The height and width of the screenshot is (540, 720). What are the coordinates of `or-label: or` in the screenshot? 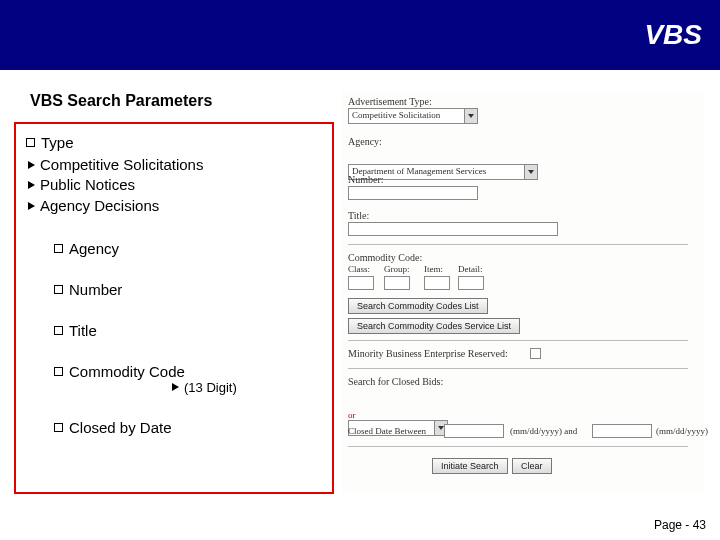 It's located at (352, 415).